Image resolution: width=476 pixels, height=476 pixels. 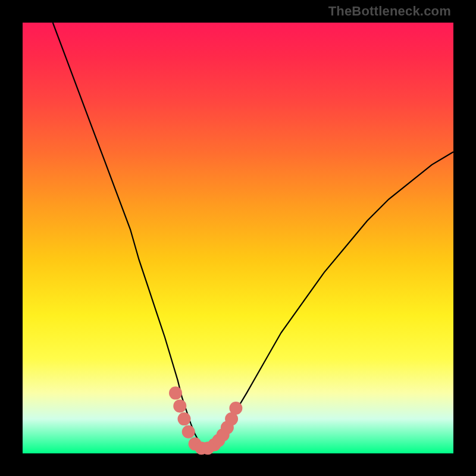 What do you see at coordinates (206, 421) in the screenshot?
I see `highlight-dots` at bounding box center [206, 421].